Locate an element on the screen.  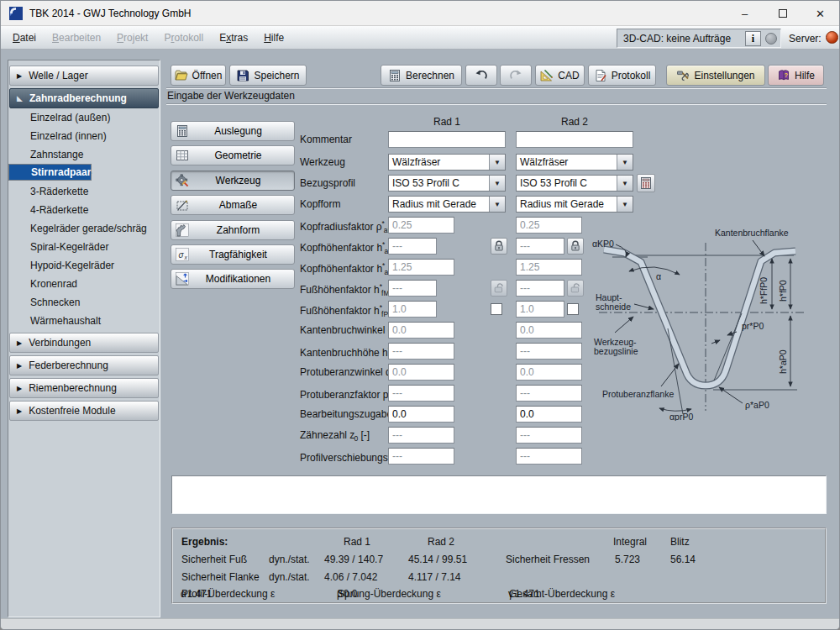
calculate-button: Berechnen is located at coordinates (422, 76).